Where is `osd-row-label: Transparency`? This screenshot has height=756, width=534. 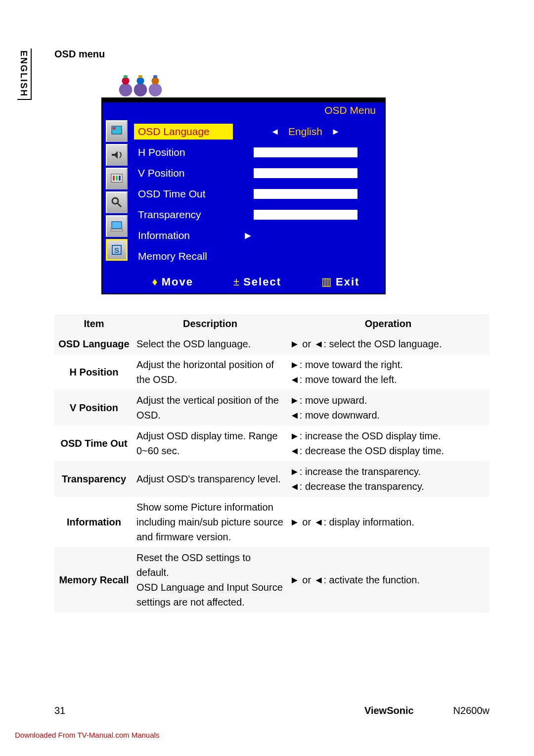
osd-row-label: Transparency is located at coordinates (183, 215).